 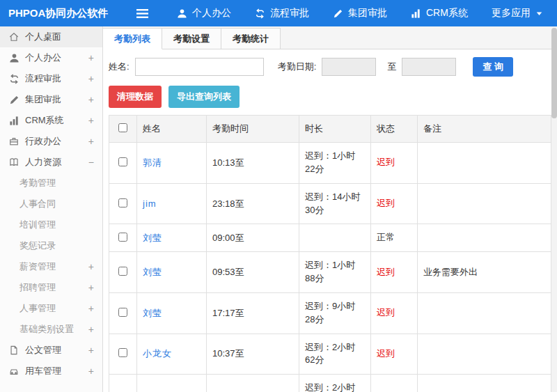 What do you see at coordinates (336, 273) in the screenshot?
I see `duration-text: 迟到：1小时88分` at bounding box center [336, 273].